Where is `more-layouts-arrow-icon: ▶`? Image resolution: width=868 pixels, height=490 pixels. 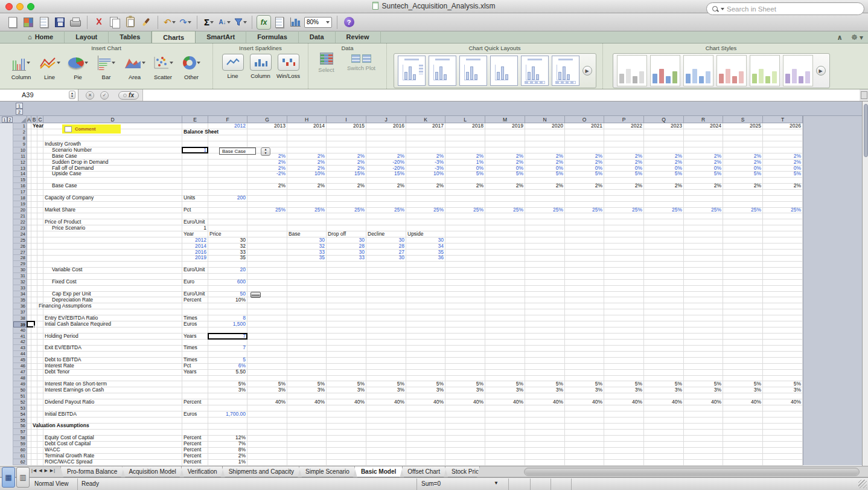 more-layouts-arrow-icon: ▶ is located at coordinates (587, 71).